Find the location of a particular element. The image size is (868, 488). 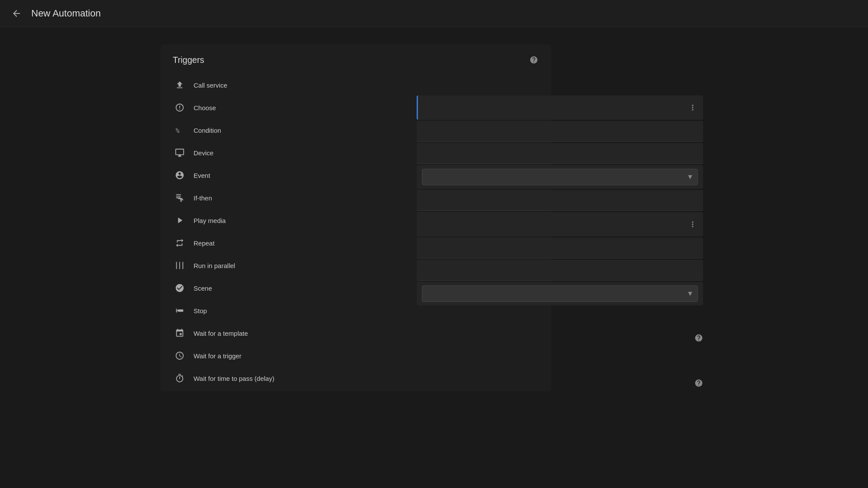

back-icon is located at coordinates (16, 13).